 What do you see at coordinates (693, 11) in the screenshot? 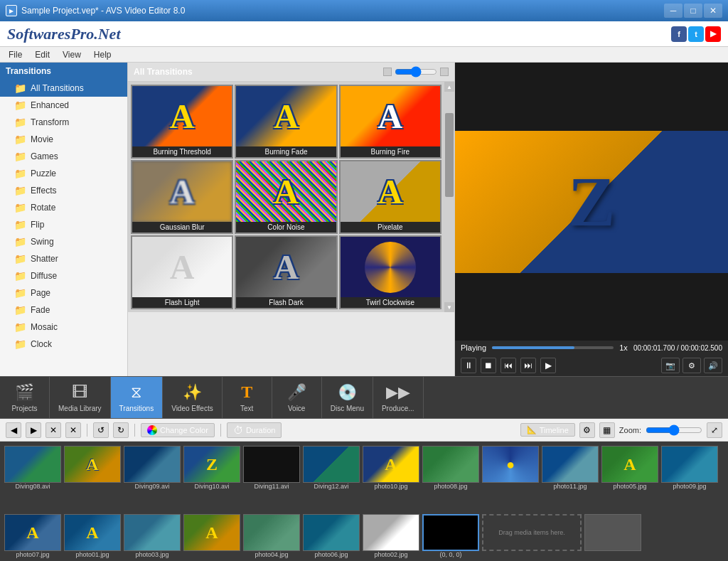
I see `maximize-button: □` at bounding box center [693, 11].